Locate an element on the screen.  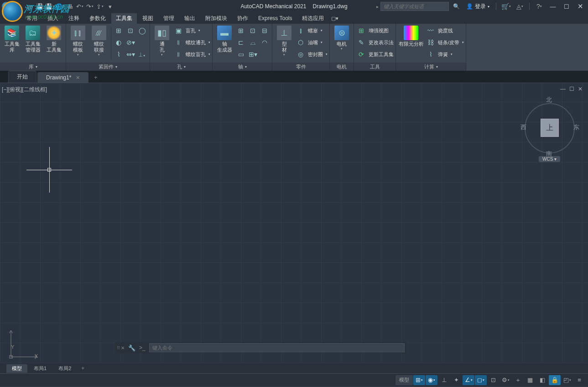
fastener-small-6-icon: ⌇ is located at coordinates (119, 54).